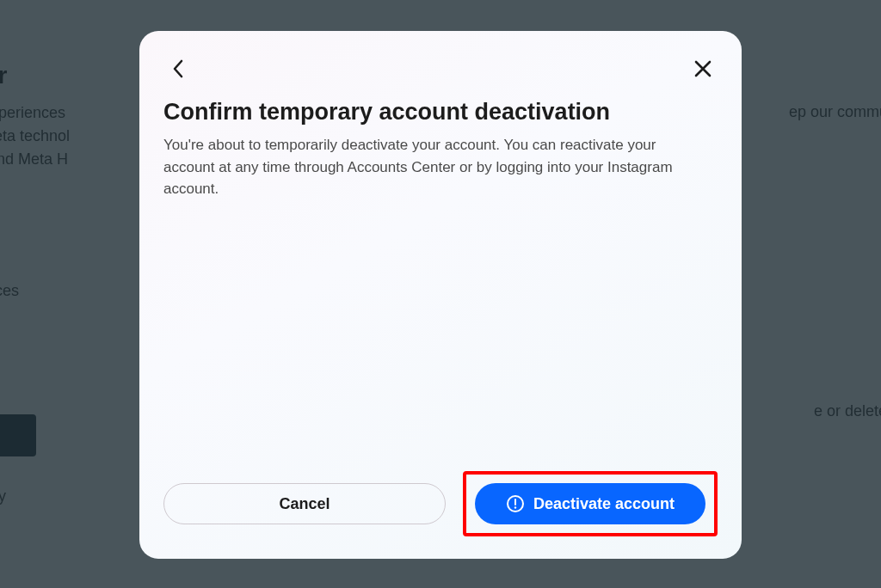 This screenshot has height=588, width=881. What do you see at coordinates (590, 504) in the screenshot?
I see `deactivate-highlight-box: Deactivate account` at bounding box center [590, 504].